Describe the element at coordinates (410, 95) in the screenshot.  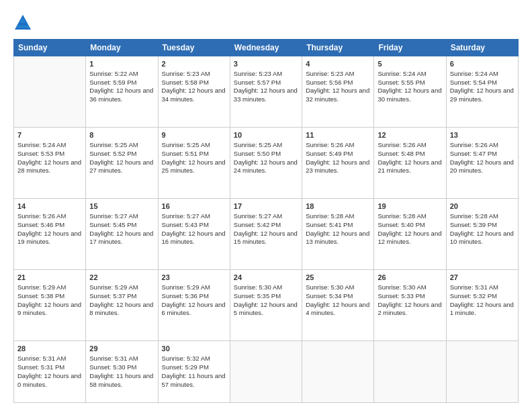
I see `daylight-text: Daylight: 12 hours and 30 minutes.` at that location.